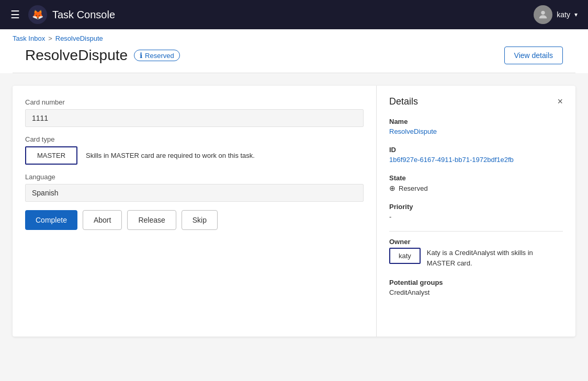 The width and height of the screenshot is (588, 381). Describe the element at coordinates (404, 101) in the screenshot. I see `details-title: Details` at that location.